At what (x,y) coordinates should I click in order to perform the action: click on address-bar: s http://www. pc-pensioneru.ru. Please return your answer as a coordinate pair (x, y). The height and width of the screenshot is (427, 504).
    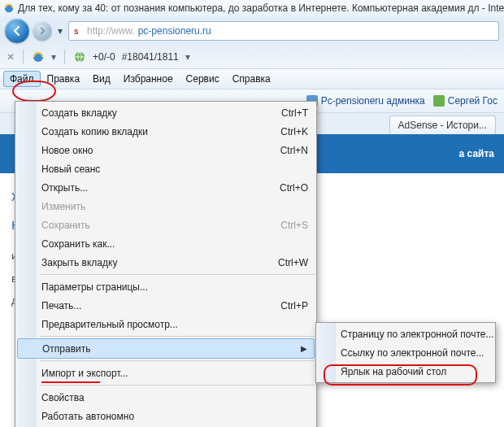
    Looking at the image, I should click on (284, 31).